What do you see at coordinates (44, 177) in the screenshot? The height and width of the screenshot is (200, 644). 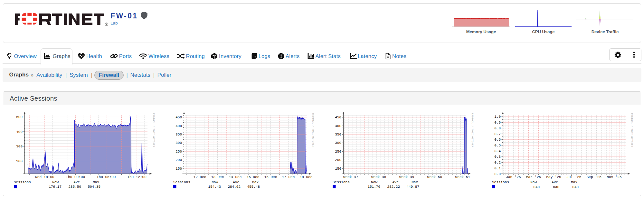 I see `svg-text: Wed 18:00` at bounding box center [44, 177].